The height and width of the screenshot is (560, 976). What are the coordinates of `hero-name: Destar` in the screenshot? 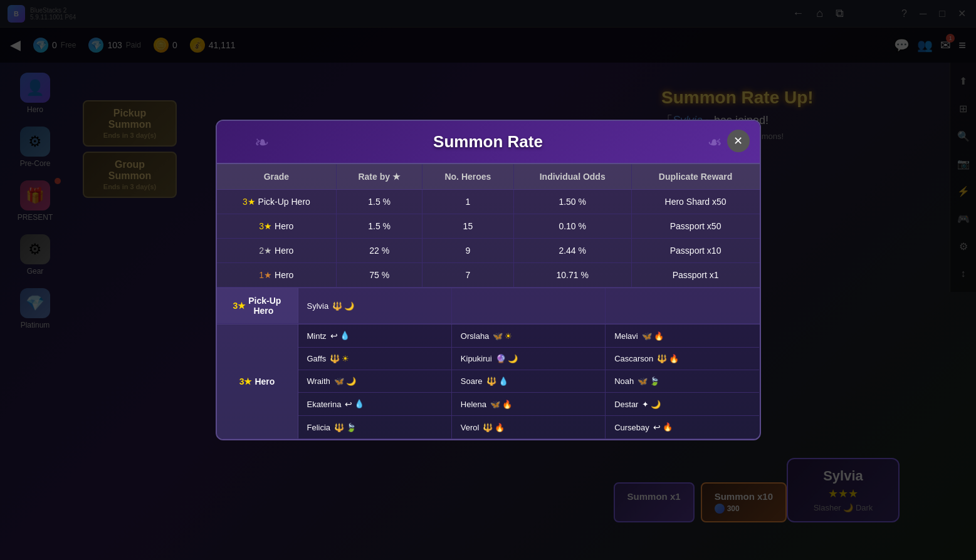 It's located at (626, 405).